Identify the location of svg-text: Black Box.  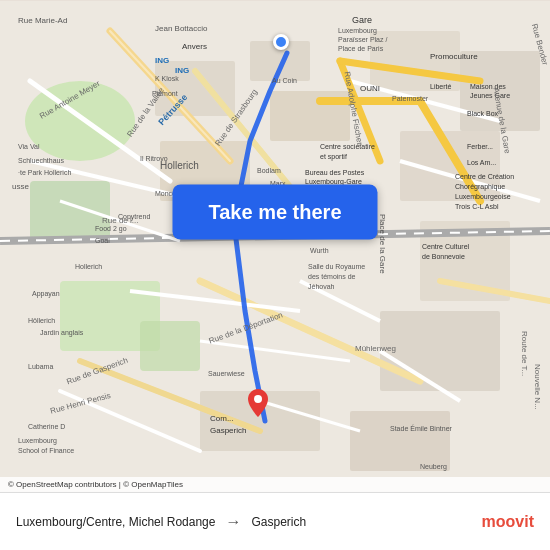
(483, 114).